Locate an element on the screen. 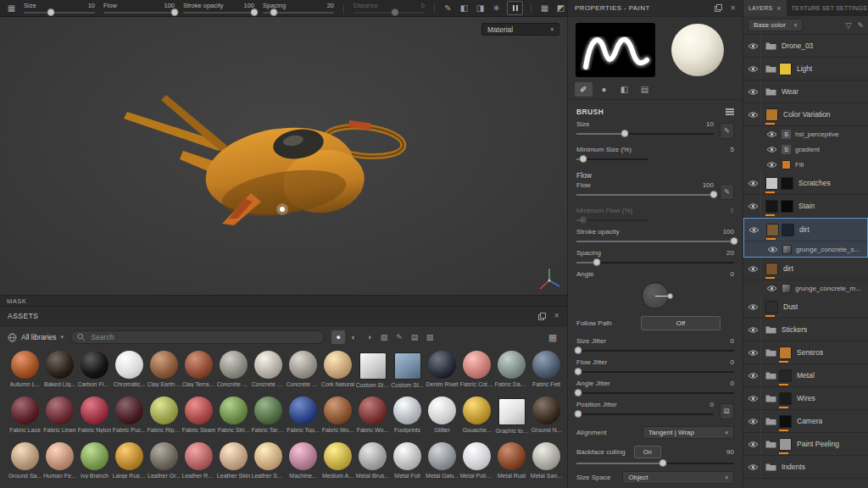 This screenshot has width=868, height=488. tab-layers: LAYERS × is located at coordinates (765, 8).